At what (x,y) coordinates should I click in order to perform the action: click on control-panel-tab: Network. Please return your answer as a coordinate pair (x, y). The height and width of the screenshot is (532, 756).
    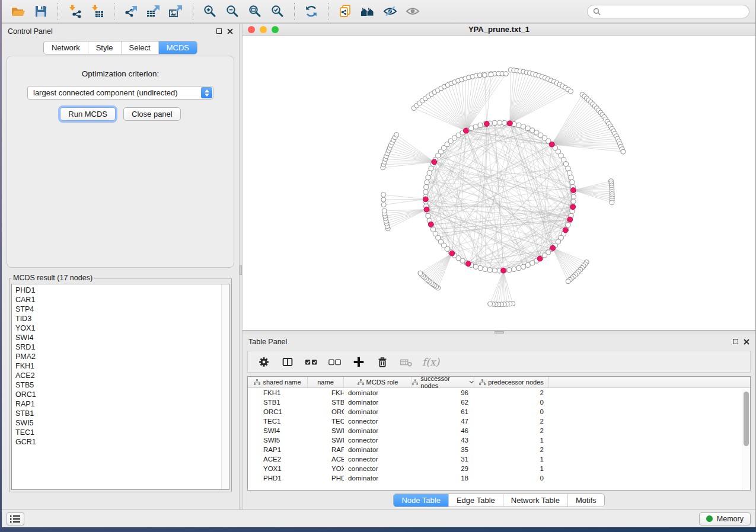
    Looking at the image, I should click on (66, 47).